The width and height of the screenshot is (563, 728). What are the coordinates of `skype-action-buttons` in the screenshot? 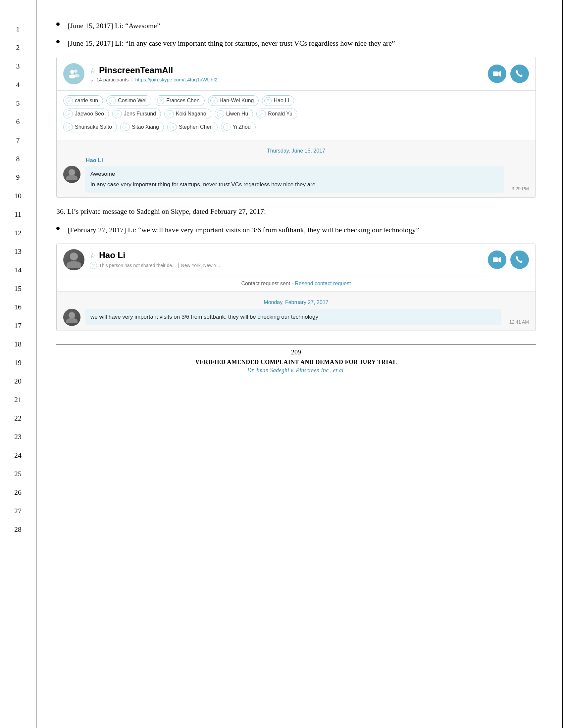 It's located at (508, 74).